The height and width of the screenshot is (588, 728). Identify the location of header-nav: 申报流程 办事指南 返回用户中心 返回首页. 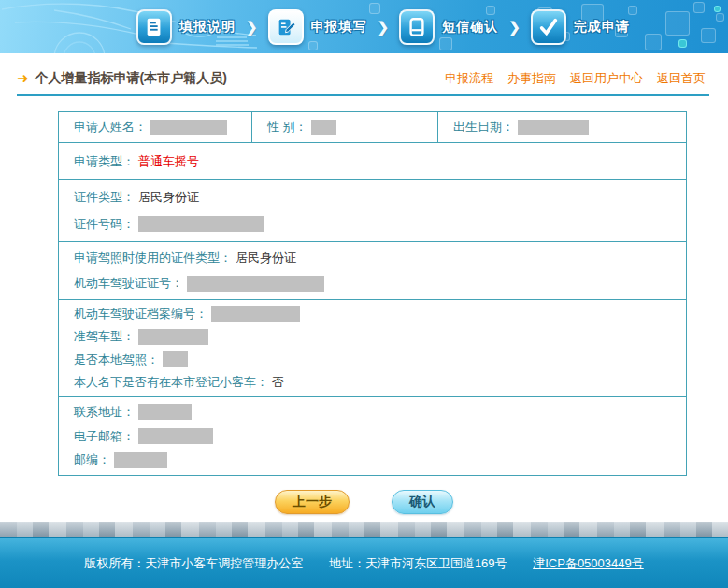
(576, 79).